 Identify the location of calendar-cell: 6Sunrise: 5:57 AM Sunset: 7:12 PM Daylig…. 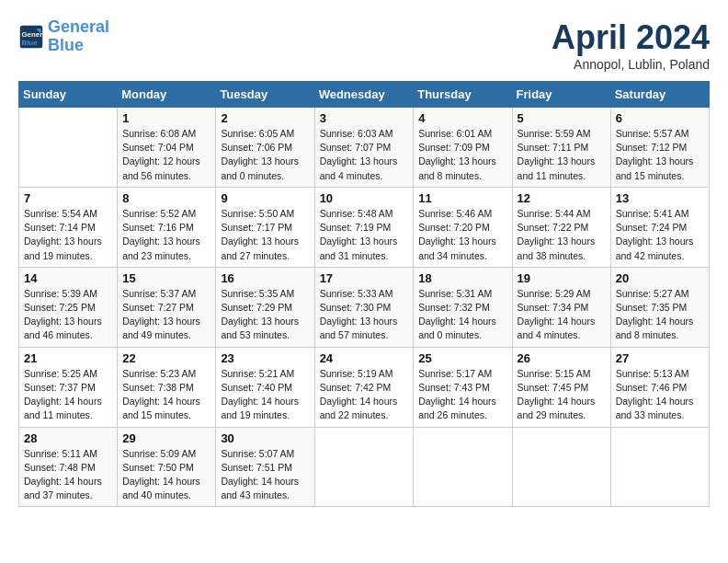
(660, 147).